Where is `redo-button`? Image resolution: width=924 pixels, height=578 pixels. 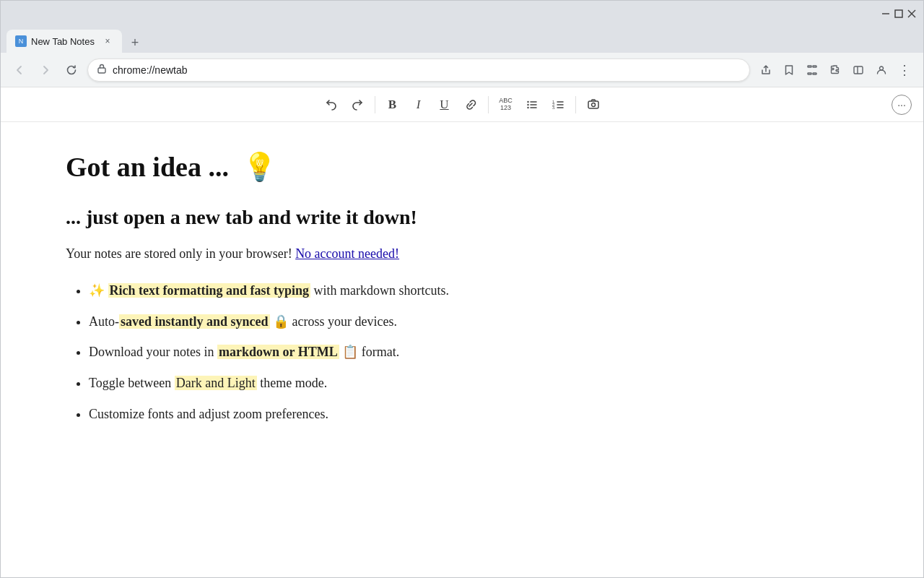 redo-button is located at coordinates (357, 105).